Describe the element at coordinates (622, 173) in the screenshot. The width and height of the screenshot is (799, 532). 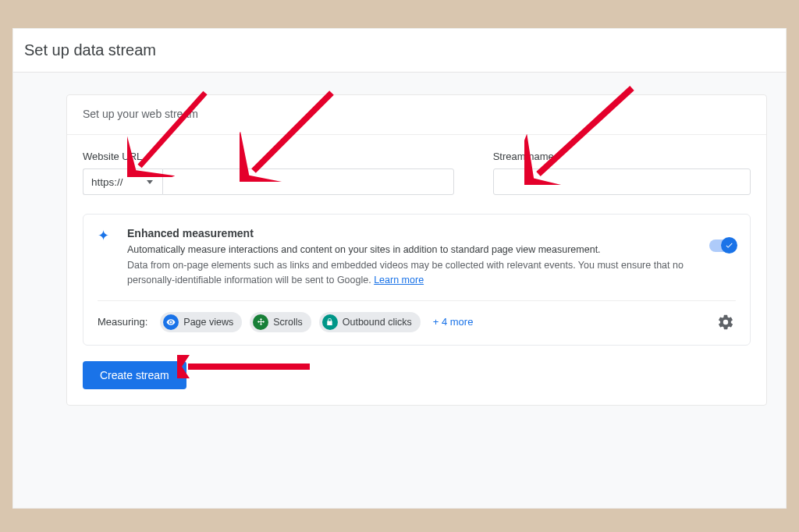
I see `stream-name-field: Stream name` at that location.